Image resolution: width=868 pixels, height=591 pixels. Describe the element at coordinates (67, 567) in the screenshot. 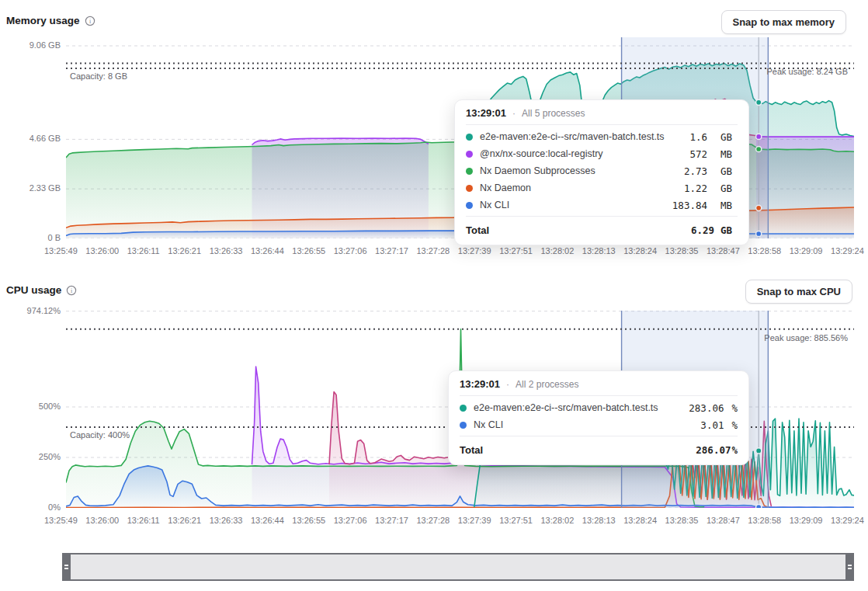

I see `range-slider-left-handle` at that location.